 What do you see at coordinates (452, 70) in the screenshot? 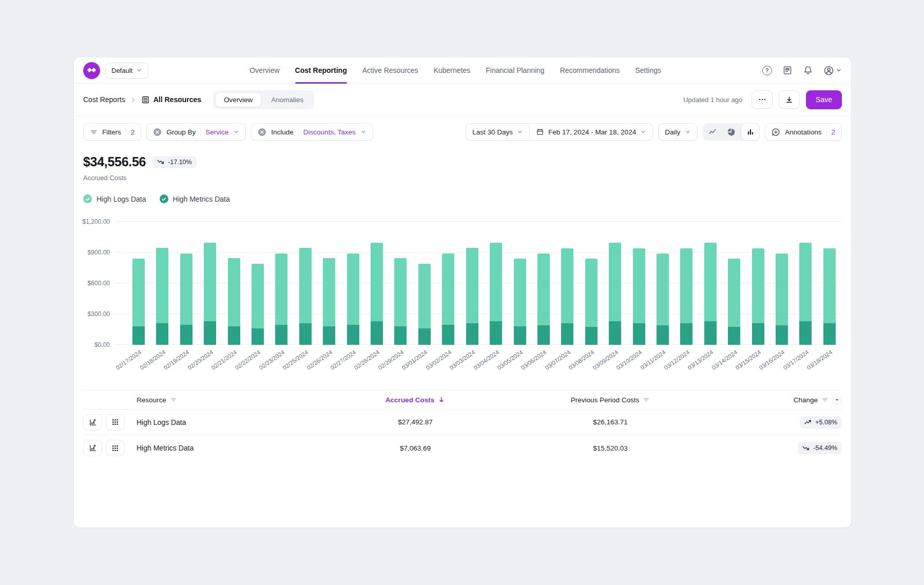
I see `nav-item-kubernetes: Kubernetes` at bounding box center [452, 70].